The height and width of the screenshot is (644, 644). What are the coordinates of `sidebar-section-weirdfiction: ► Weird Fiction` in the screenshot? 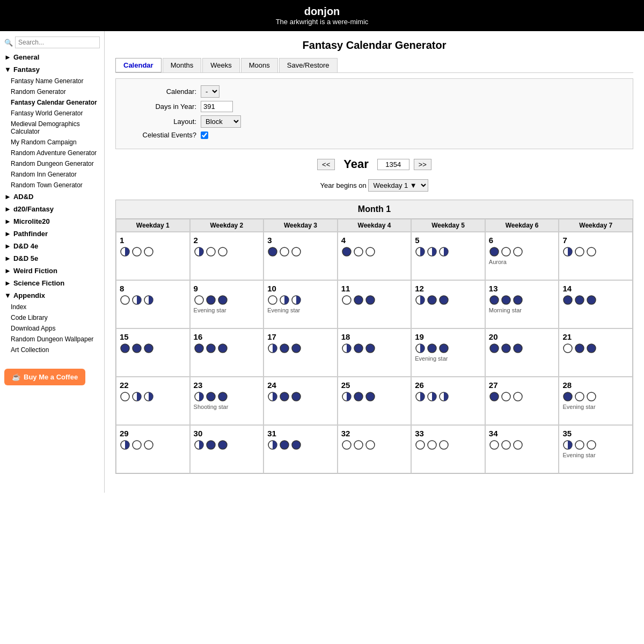 It's located at (52, 270).